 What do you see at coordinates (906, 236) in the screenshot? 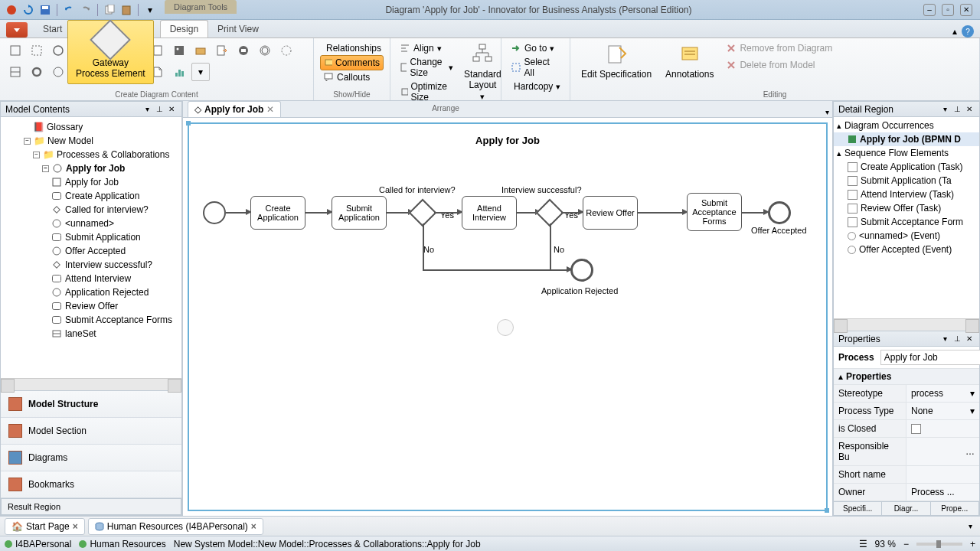
I see `detail-item: <unnamed> (Event)` at bounding box center [906, 236].